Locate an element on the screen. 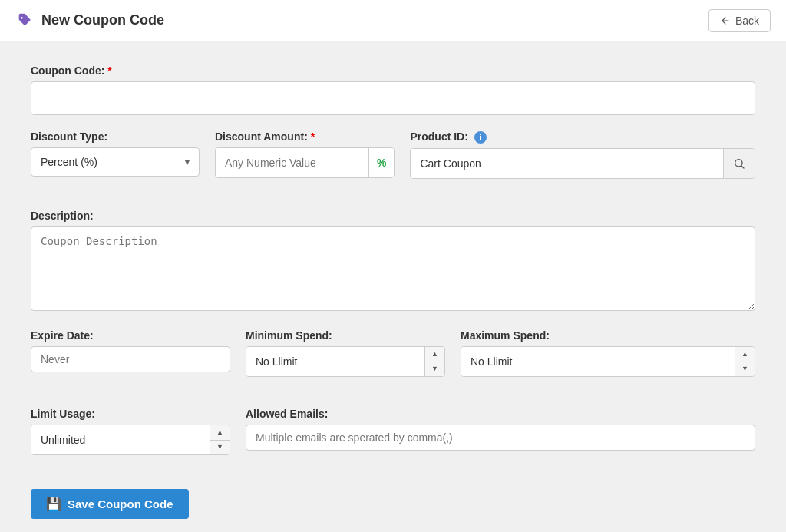 Image resolution: width=786 pixels, height=532 pixels. header-left: New Coupon Code is located at coordinates (90, 21).